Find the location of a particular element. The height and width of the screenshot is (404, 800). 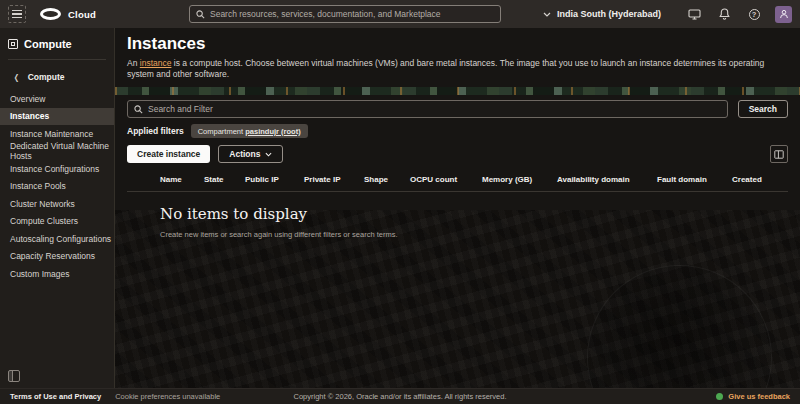

sidebar-item-custom-images: Custom Images is located at coordinates (57, 274).